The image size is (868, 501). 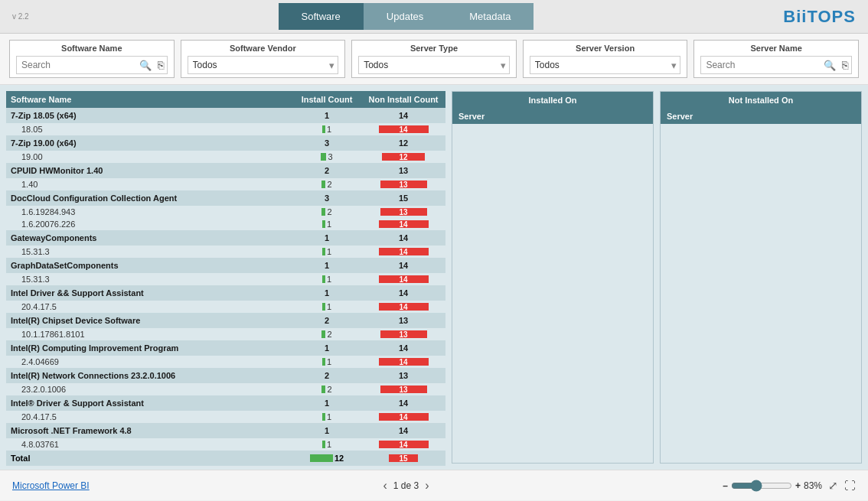 I want to click on power-bi-link: Microsoft Power BI, so click(x=51, y=486).